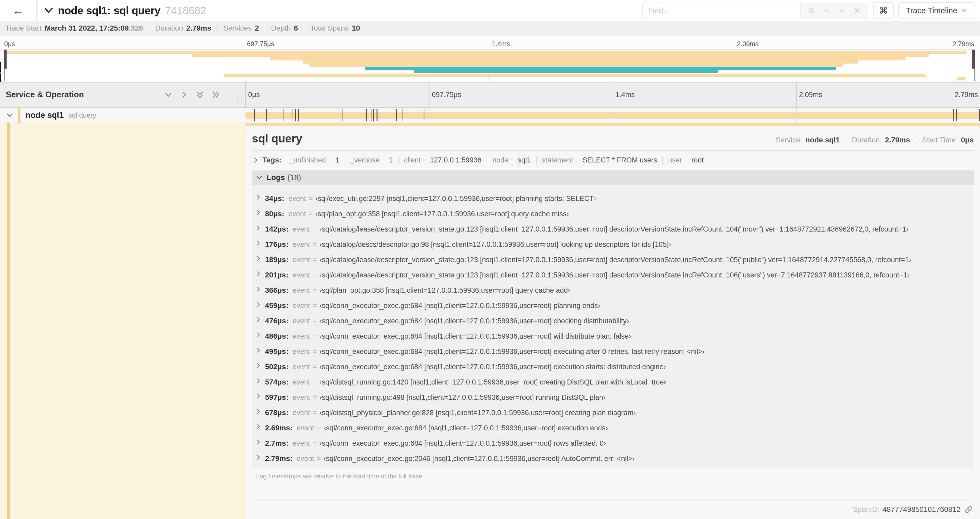 This screenshot has height=519, width=980. Describe the element at coordinates (615, 229) in the screenshot. I see `log-entry: 142μs: event = ‹sql/catalog/lease/descri…` at that location.